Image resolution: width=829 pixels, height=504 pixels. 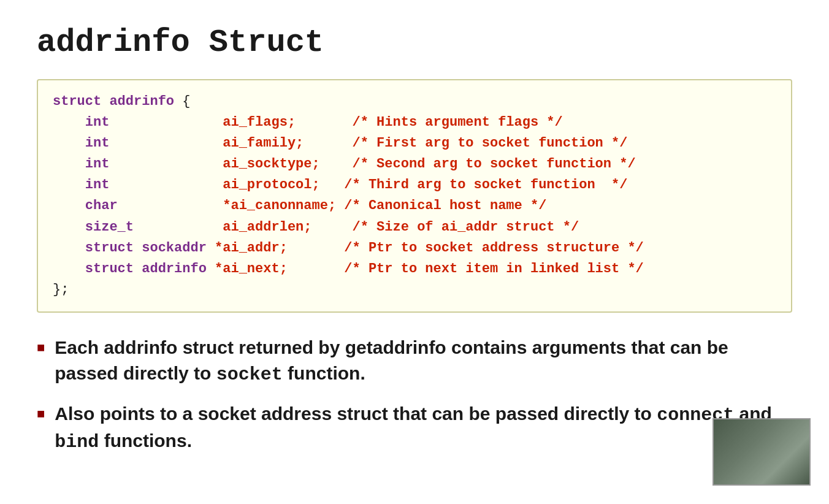 What do you see at coordinates (182, 102) in the screenshot?
I see `brace-open: {` at bounding box center [182, 102].